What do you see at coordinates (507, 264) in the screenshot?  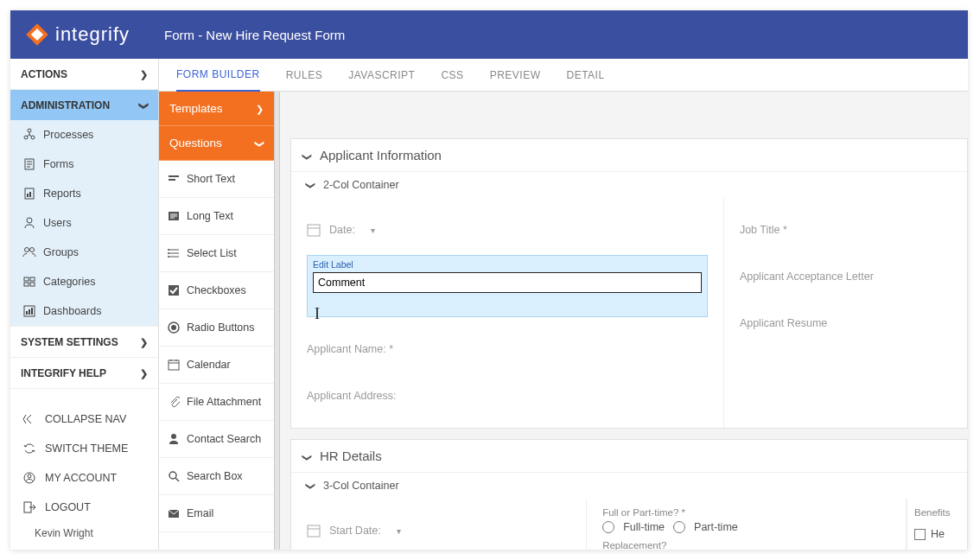 I see `edit-label-caption: Edit Label` at bounding box center [507, 264].